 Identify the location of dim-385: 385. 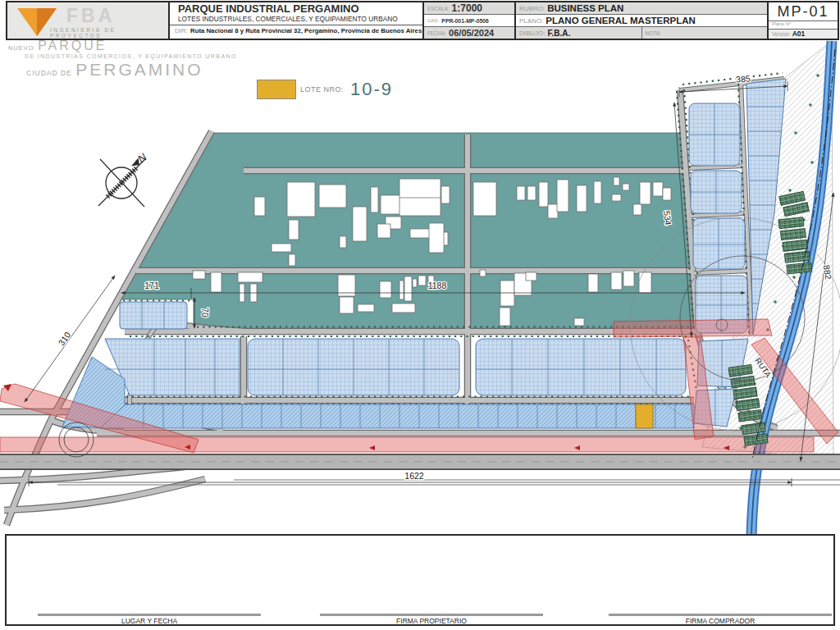
(743, 79).